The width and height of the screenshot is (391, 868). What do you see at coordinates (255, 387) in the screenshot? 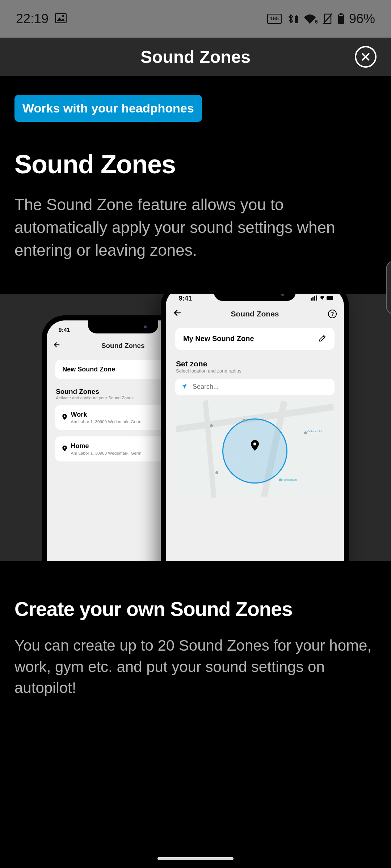
I see `mock-search-box` at bounding box center [255, 387].